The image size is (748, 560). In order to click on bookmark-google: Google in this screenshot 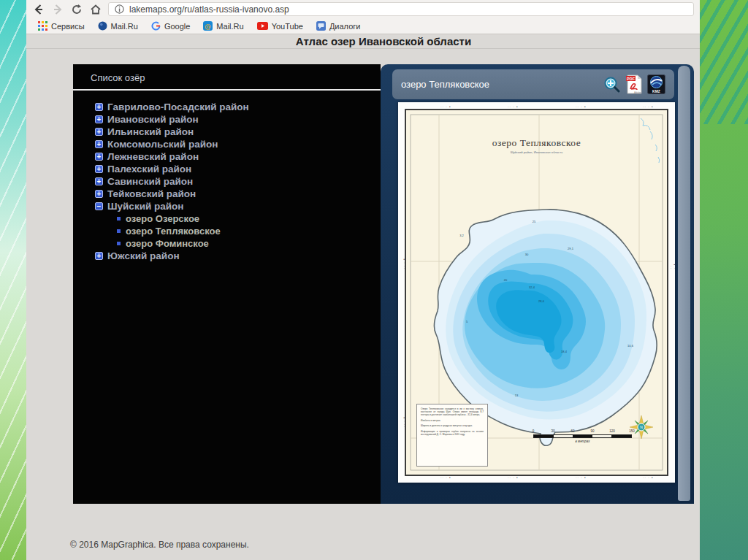, I will do `click(171, 26)`.